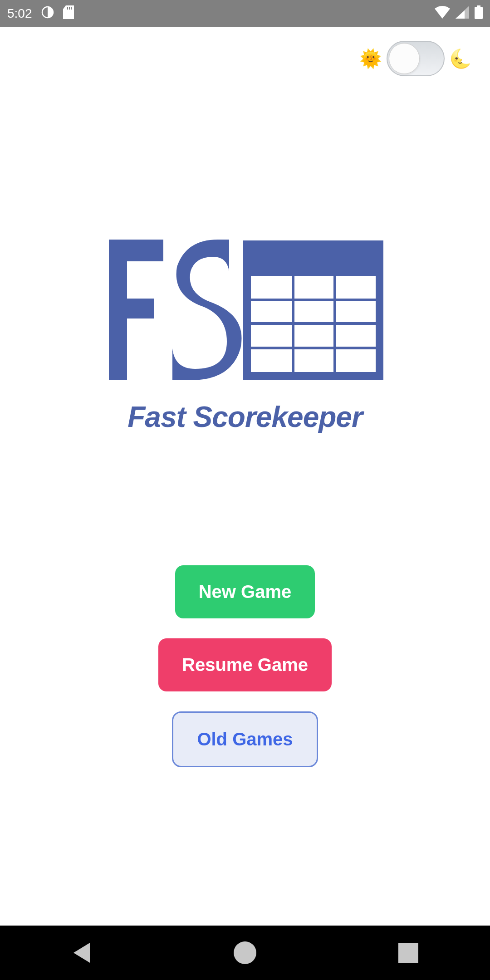 The height and width of the screenshot is (980, 490). What do you see at coordinates (245, 310) in the screenshot?
I see `app-logo-icon` at bounding box center [245, 310].